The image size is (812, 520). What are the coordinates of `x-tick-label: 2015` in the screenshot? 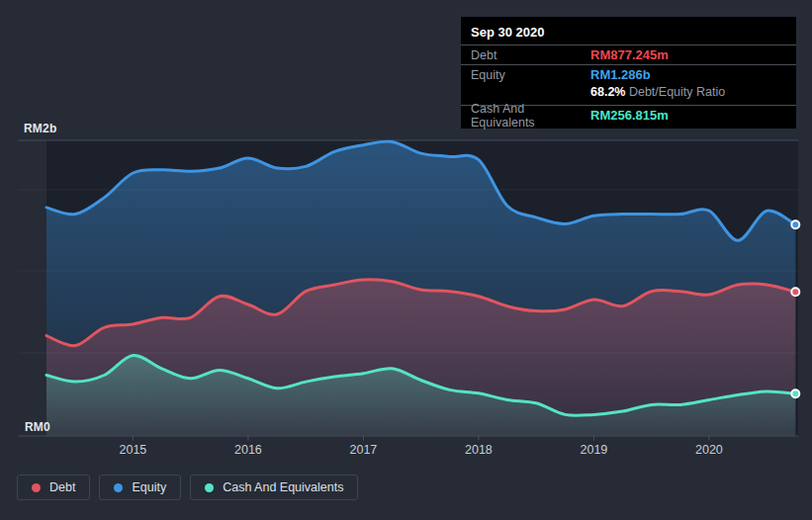 It's located at (133, 450).